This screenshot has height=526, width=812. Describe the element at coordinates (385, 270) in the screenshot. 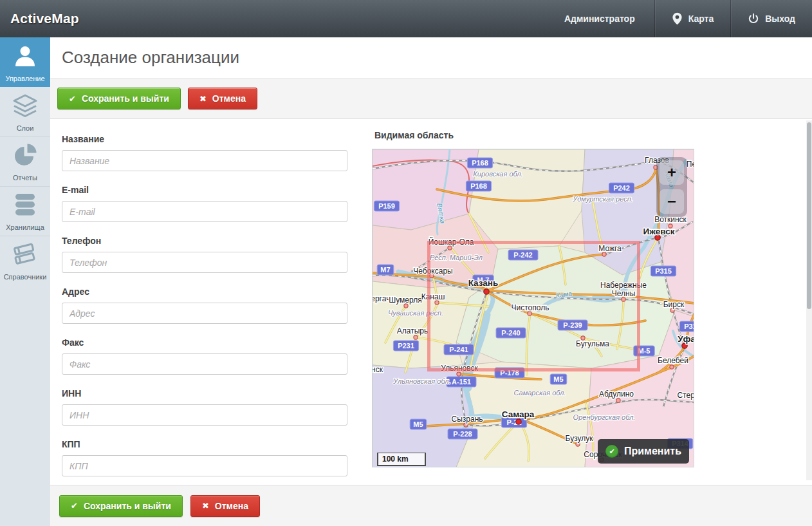

I see `svg-text: М7` at that location.